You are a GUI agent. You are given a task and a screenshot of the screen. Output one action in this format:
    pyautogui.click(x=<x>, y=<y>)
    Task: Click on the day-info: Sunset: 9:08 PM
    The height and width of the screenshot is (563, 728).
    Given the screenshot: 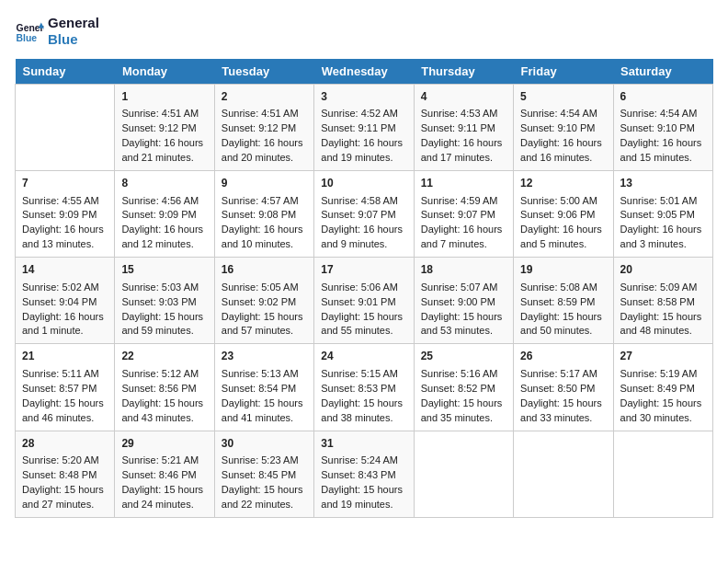 What is the action you would take?
    pyautogui.click(x=265, y=215)
    